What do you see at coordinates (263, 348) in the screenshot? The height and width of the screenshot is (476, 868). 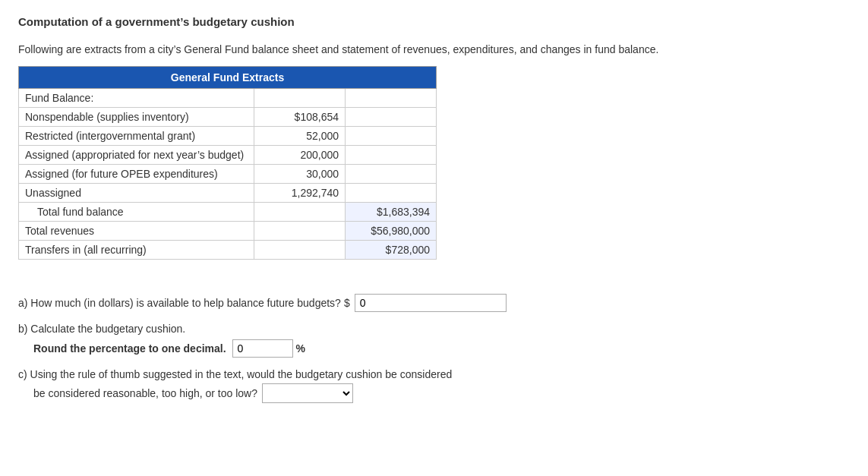 I see `question-b-input` at bounding box center [263, 348].